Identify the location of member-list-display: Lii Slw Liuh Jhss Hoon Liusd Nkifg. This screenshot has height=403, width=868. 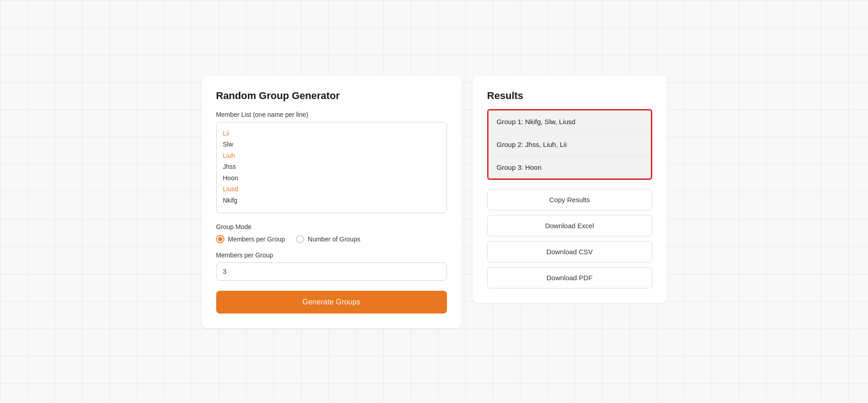
(332, 167).